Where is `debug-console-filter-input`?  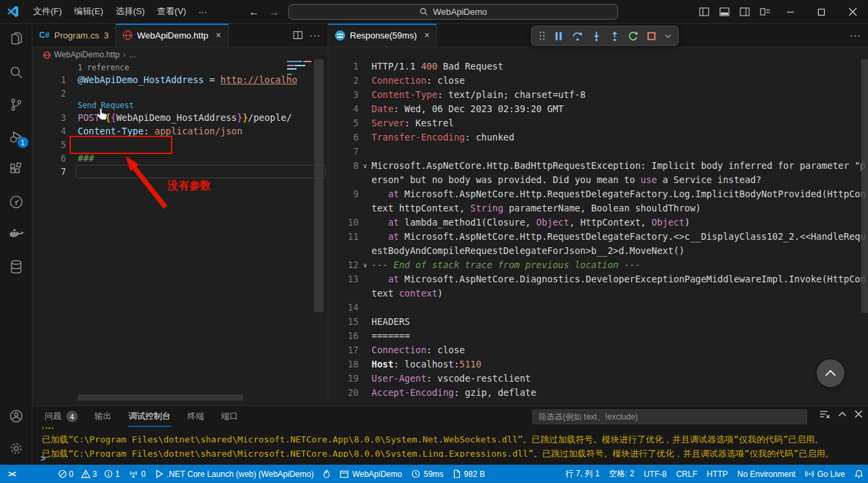 debug-console-filter-input is located at coordinates (670, 417).